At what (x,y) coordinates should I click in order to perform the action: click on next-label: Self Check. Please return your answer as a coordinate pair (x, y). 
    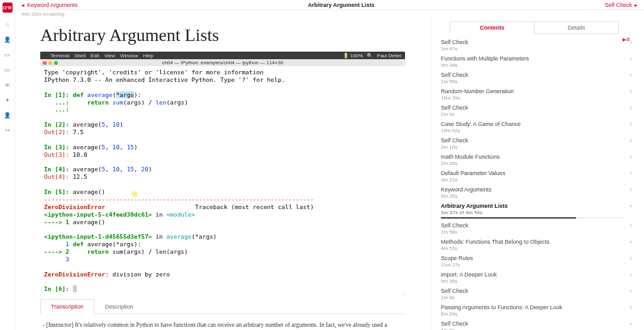
    Looking at the image, I should click on (618, 5).